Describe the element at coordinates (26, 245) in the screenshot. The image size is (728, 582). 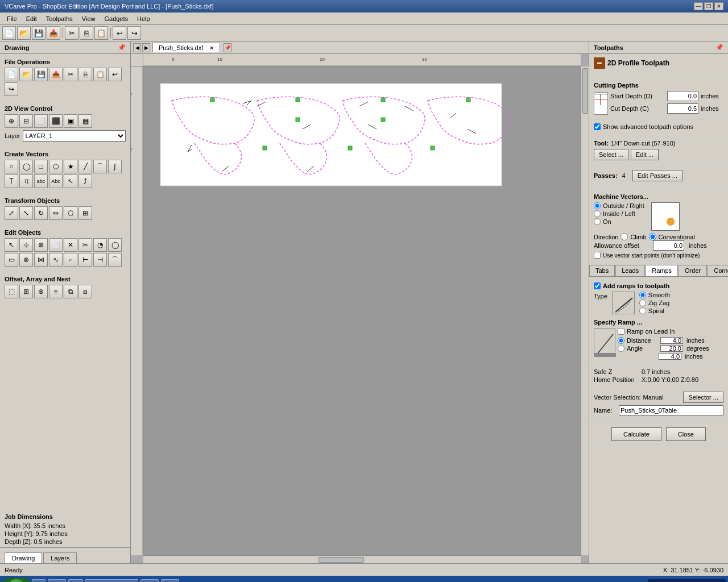
I see `node-tool: ⊹` at that location.